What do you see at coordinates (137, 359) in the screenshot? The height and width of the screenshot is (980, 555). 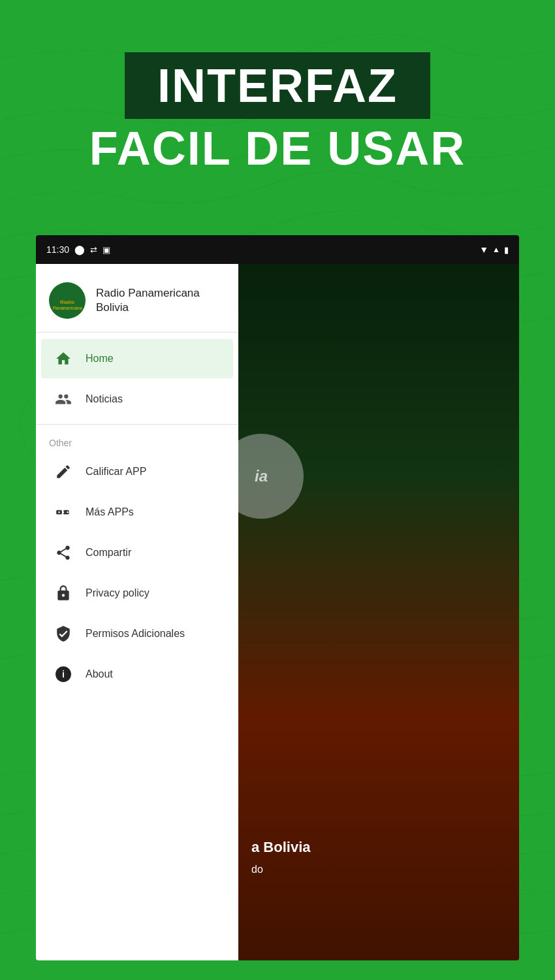 I see `drawer-item-home: Home` at bounding box center [137, 359].